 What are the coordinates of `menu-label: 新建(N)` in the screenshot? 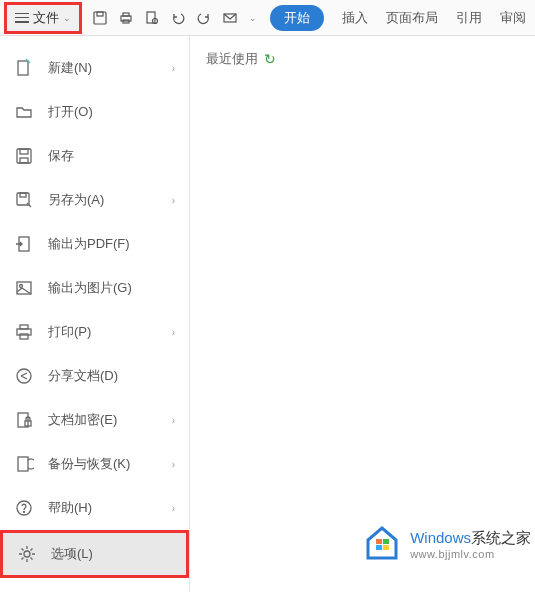 It's located at (70, 68).